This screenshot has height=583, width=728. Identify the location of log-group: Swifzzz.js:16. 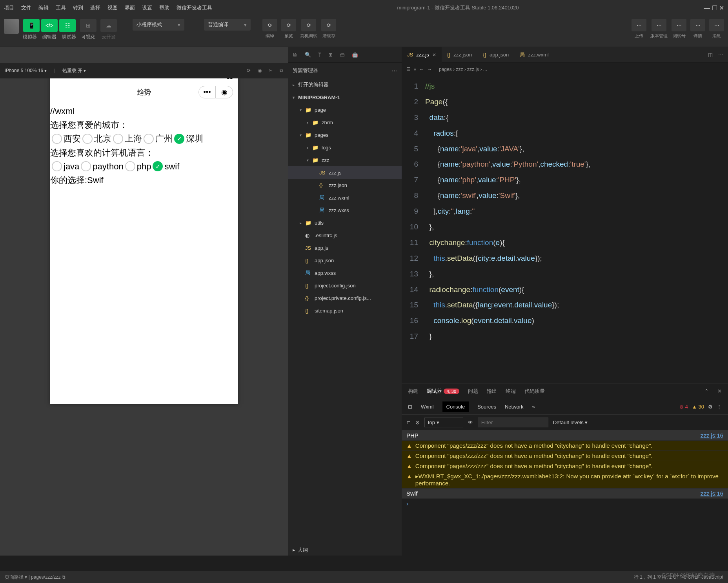
(565, 494).